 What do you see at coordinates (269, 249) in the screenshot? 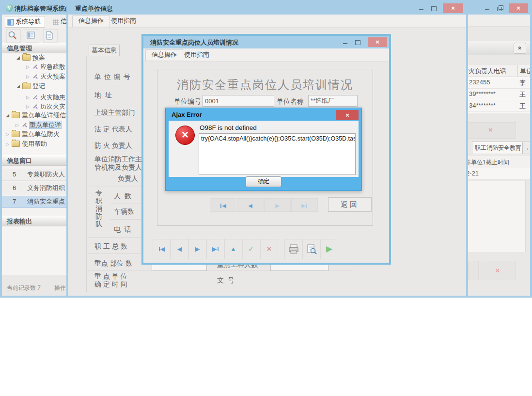
I see `x-icon: ×` at bounding box center [269, 249].